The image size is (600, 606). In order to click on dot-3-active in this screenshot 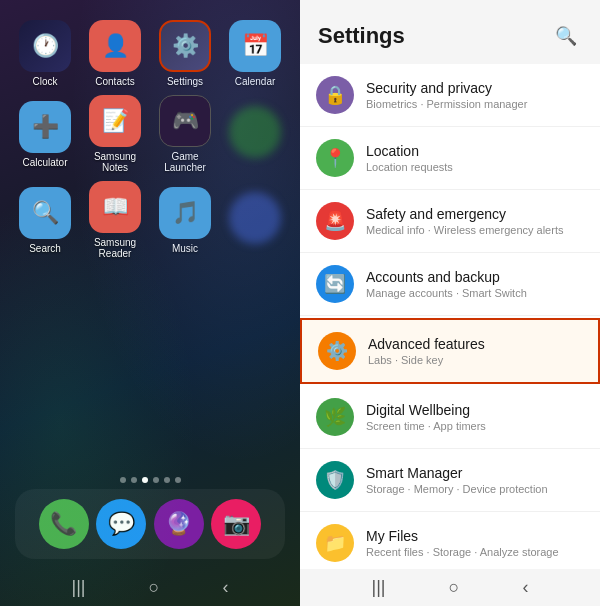, I will do `click(145, 480)`.